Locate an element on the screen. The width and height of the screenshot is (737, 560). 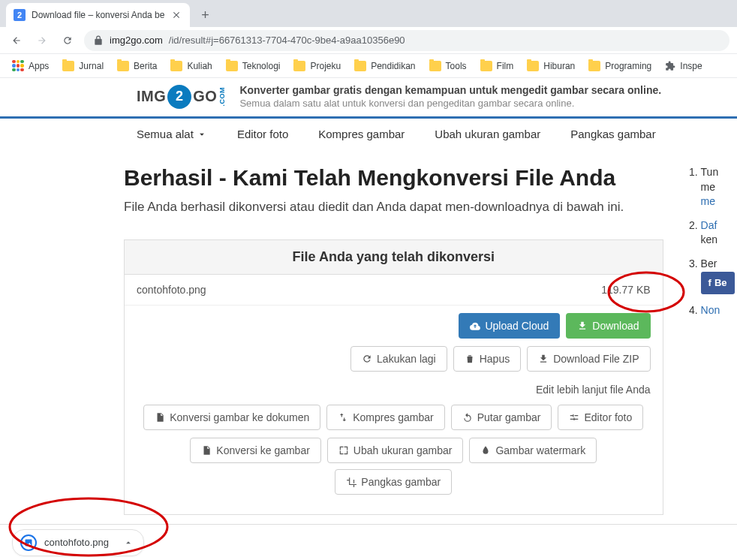
image-file-icon is located at coordinates (29, 543).